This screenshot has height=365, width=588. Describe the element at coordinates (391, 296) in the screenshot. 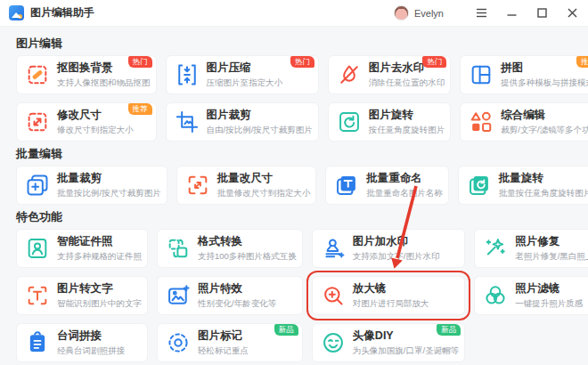

I see `card-text: 放大镜对图片进行局部放大` at that location.